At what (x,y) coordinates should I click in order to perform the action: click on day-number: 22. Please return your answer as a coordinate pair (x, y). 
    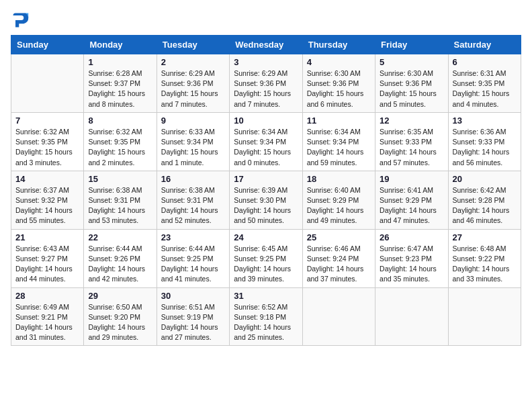
    Looking at the image, I should click on (120, 238).